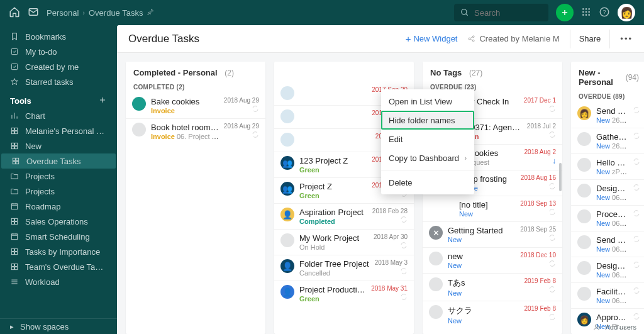 Image resolution: width=644 pixels, height=334 pixels. Describe the element at coordinates (58, 221) in the screenshot. I see `sidebar-tool-7: Sales Operations` at that location.